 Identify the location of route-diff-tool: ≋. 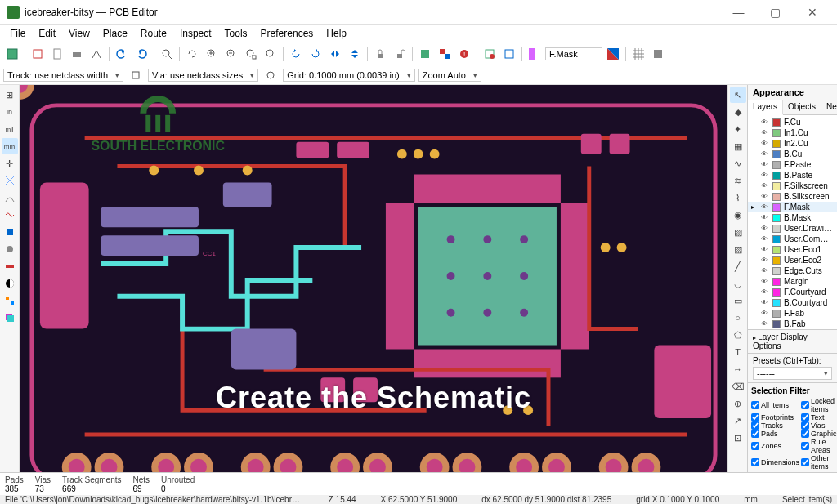
(738, 181).